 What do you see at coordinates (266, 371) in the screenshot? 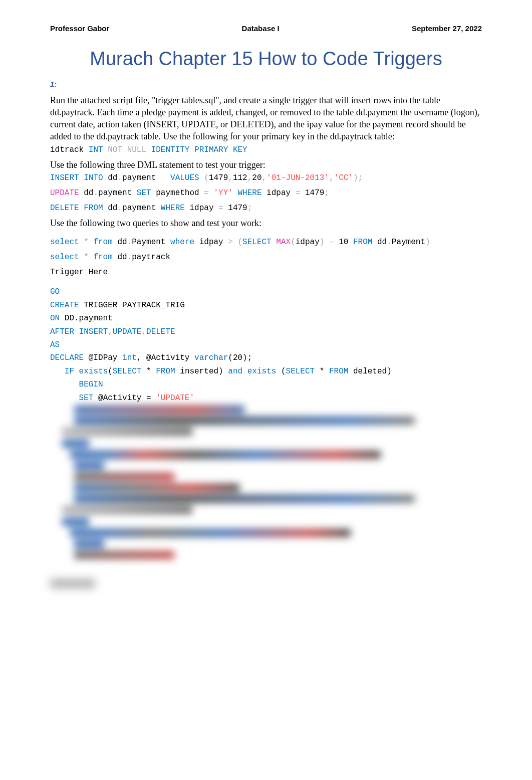
I see `trigger-line: IF exists(SELECT * FROM inserted) and ex…` at bounding box center [266, 371].